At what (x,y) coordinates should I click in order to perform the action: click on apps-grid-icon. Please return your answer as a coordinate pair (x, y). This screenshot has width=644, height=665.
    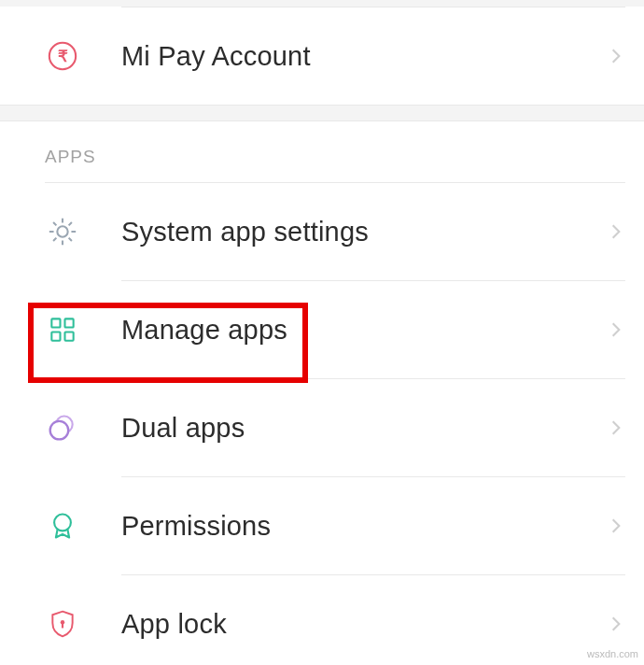
    Looking at the image, I should click on (63, 330).